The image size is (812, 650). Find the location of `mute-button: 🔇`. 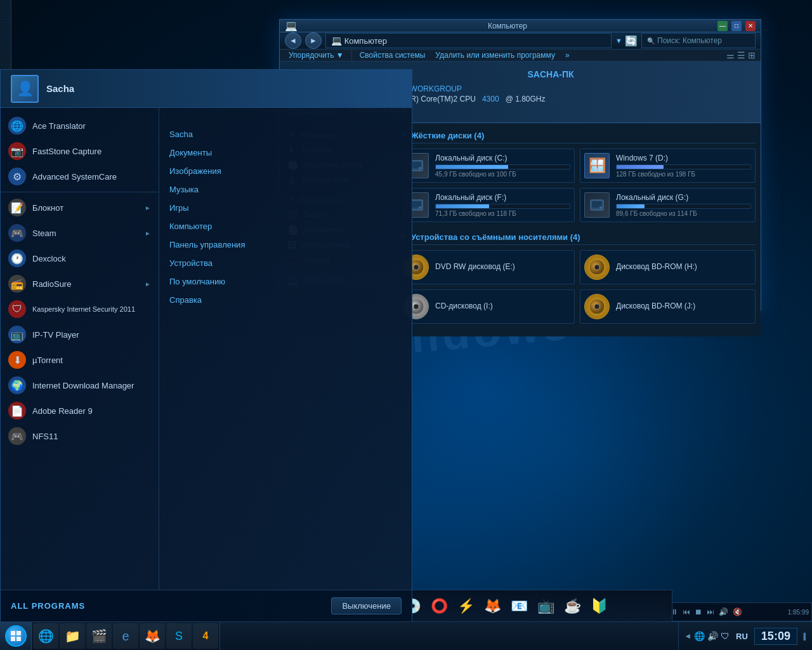

mute-button: 🔇 is located at coordinates (737, 612).